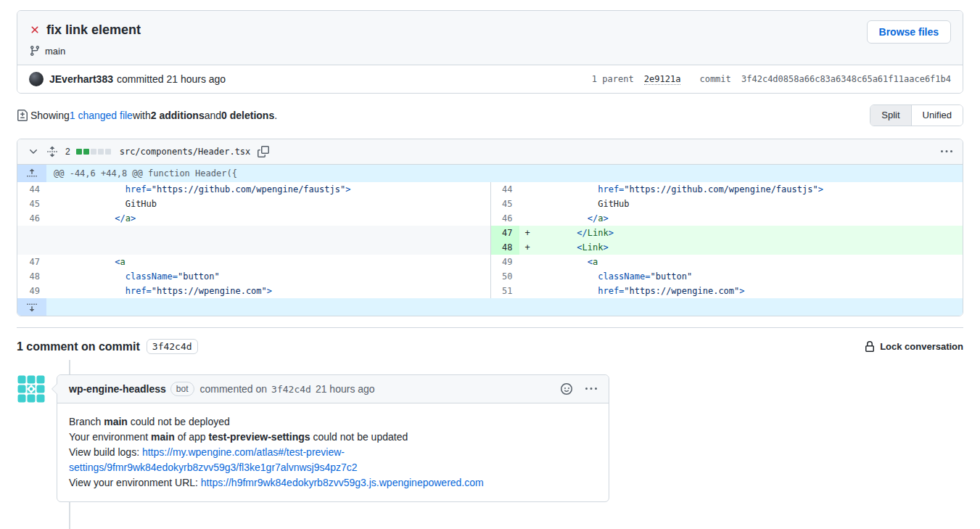 The height and width of the screenshot is (529, 980). I want to click on diffstat-squares, so click(94, 152).